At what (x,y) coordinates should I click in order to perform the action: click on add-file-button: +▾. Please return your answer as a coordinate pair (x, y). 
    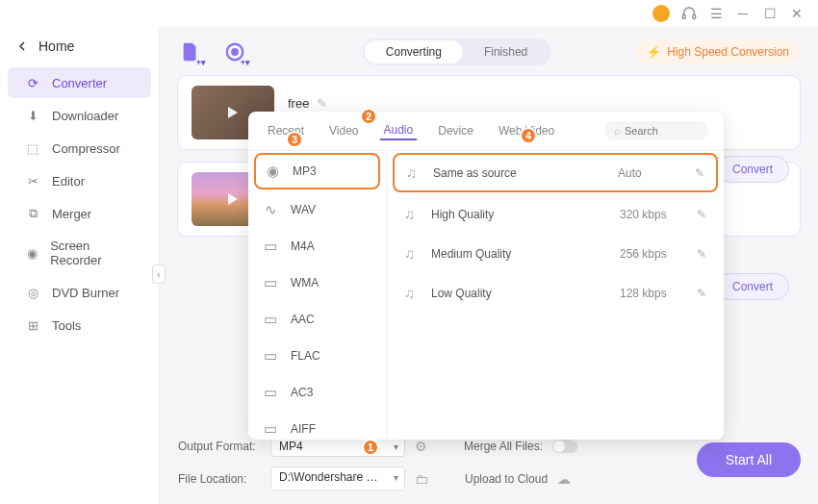
    Looking at the image, I should click on (191, 52).